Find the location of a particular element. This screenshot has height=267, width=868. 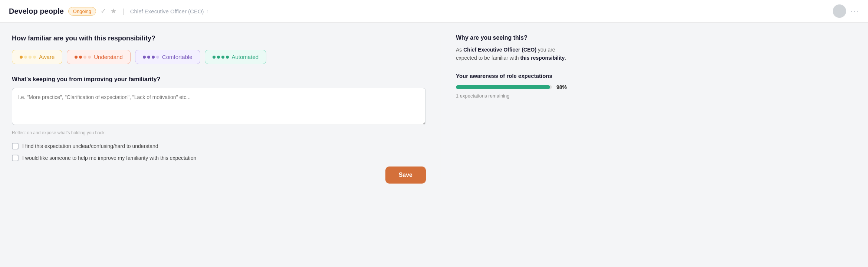

save-button: Save is located at coordinates (406, 175).